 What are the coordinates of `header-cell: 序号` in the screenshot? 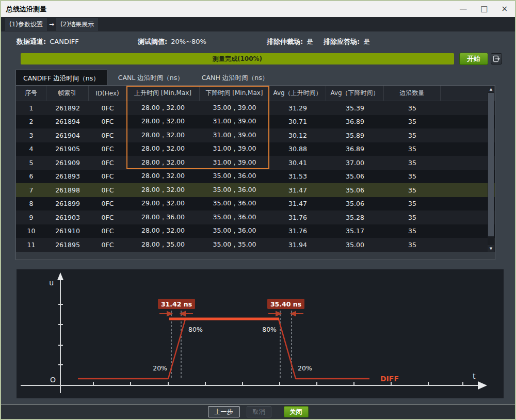 It's located at (31, 93).